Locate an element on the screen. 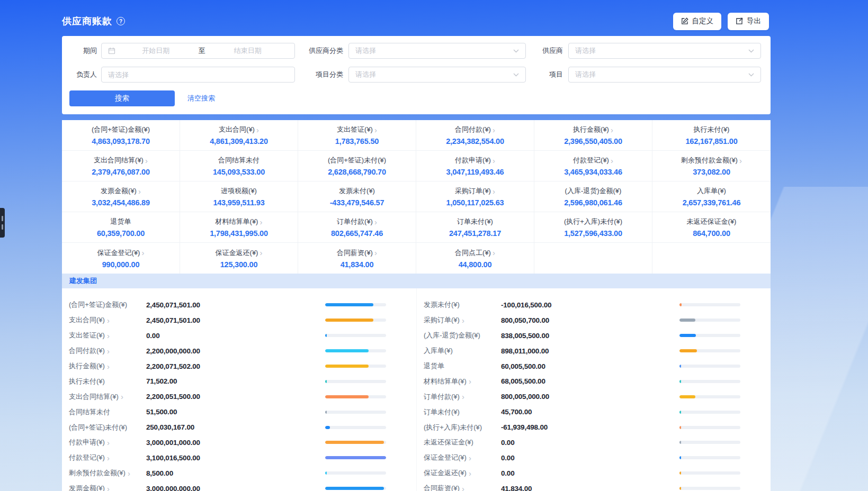 Image resolution: width=868 pixels, height=491 pixels. detail-row-label: 剩余预付款金额(¥) is located at coordinates (97, 473).